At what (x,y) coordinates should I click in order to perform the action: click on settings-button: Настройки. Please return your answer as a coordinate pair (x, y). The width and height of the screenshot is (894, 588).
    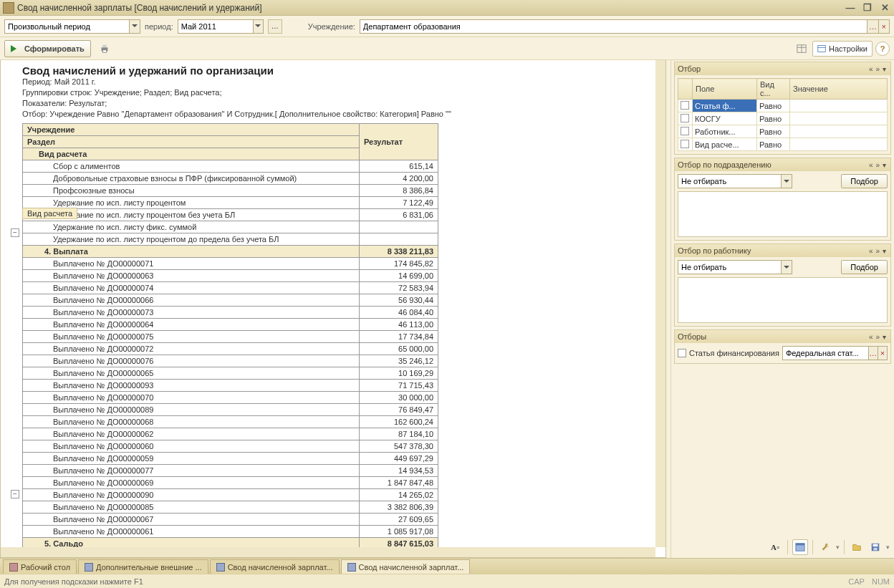
    Looking at the image, I should click on (842, 49).